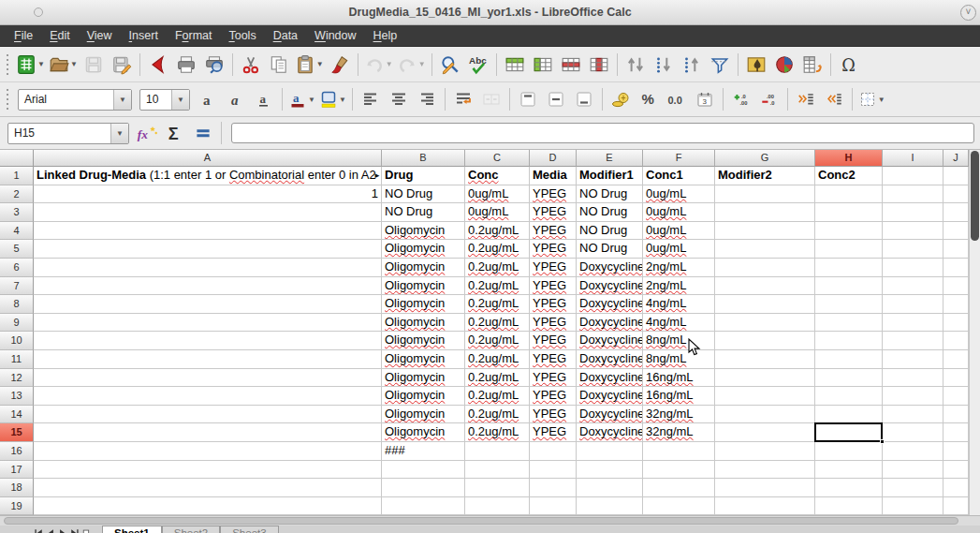  Describe the element at coordinates (17, 506) in the screenshot. I see `row-header-19: 19` at that location.